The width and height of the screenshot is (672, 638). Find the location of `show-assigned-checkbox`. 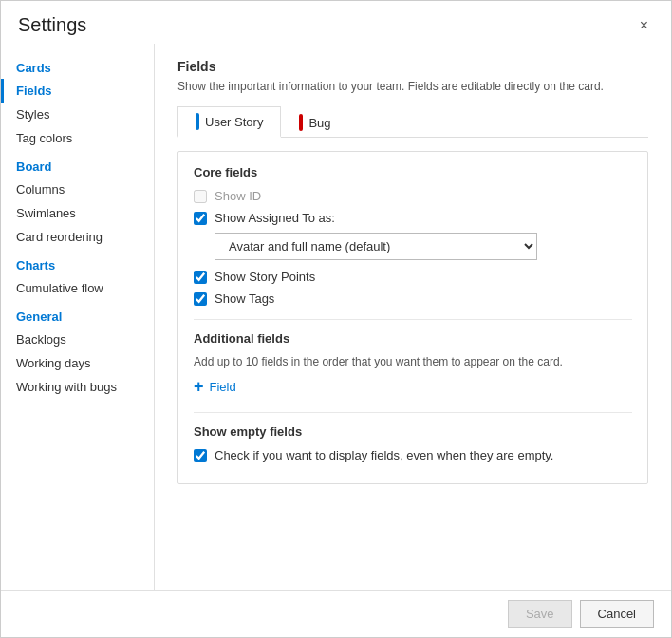

show-assigned-checkbox is located at coordinates (200, 218).